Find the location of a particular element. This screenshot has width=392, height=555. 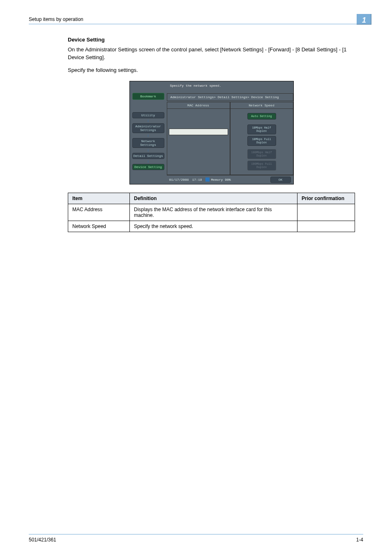

nav-admin-settings: Administrator Settings is located at coordinates (148, 128).